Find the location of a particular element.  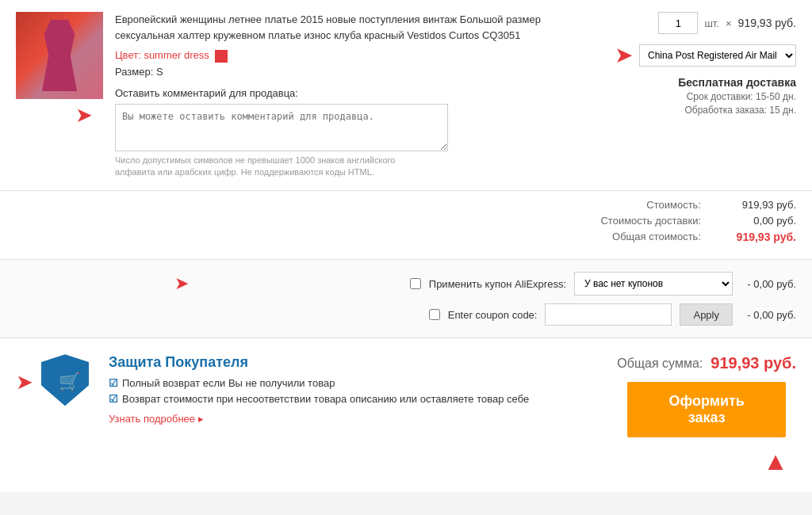

delivery-time: Срок доставки: 15-50 дн. is located at coordinates (737, 97).